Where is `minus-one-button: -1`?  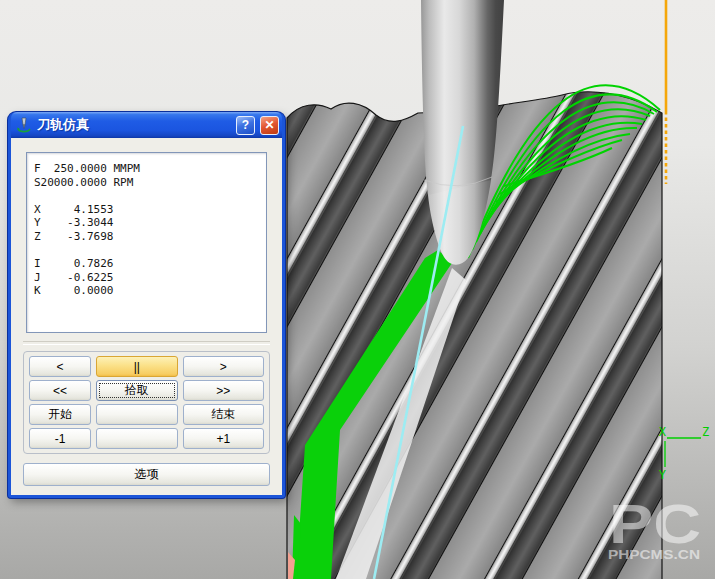
minus-one-button: -1 is located at coordinates (60, 438).